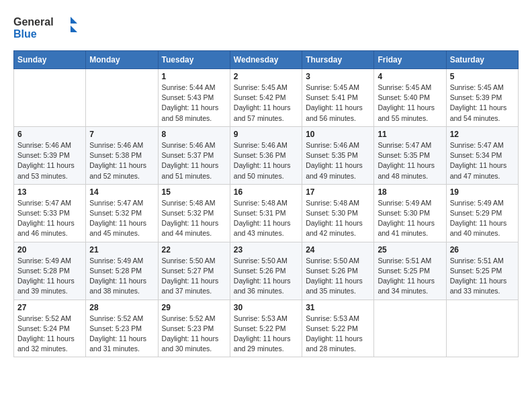  What do you see at coordinates (50, 219) in the screenshot?
I see `day-info: Sunrise: 5:47 AM Sunset: 5:33 PM Dayligh…` at bounding box center [50, 219].